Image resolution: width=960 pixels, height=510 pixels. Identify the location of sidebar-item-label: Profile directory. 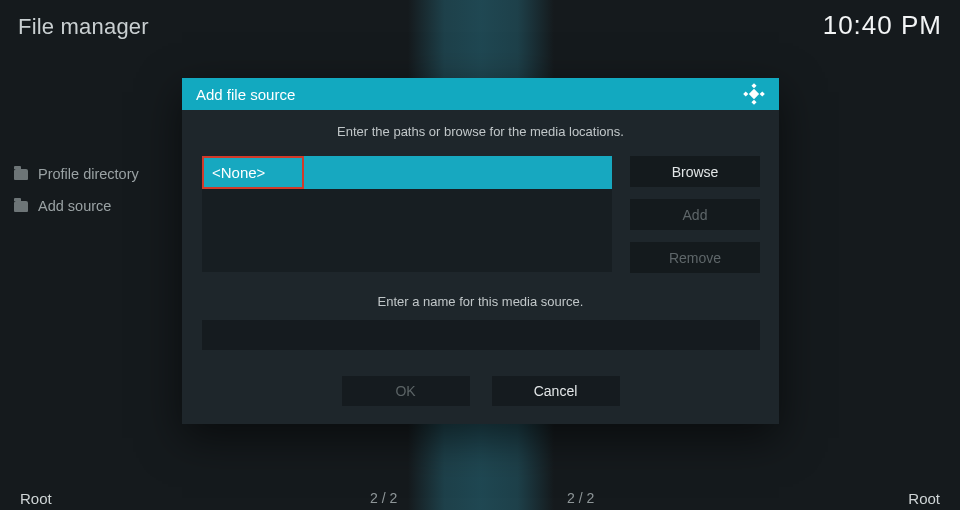
(88, 174).